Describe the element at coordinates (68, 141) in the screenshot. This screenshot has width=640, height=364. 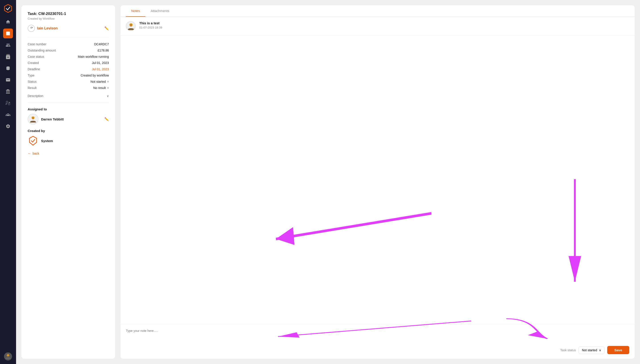
I see `created-by-row: System` at that location.